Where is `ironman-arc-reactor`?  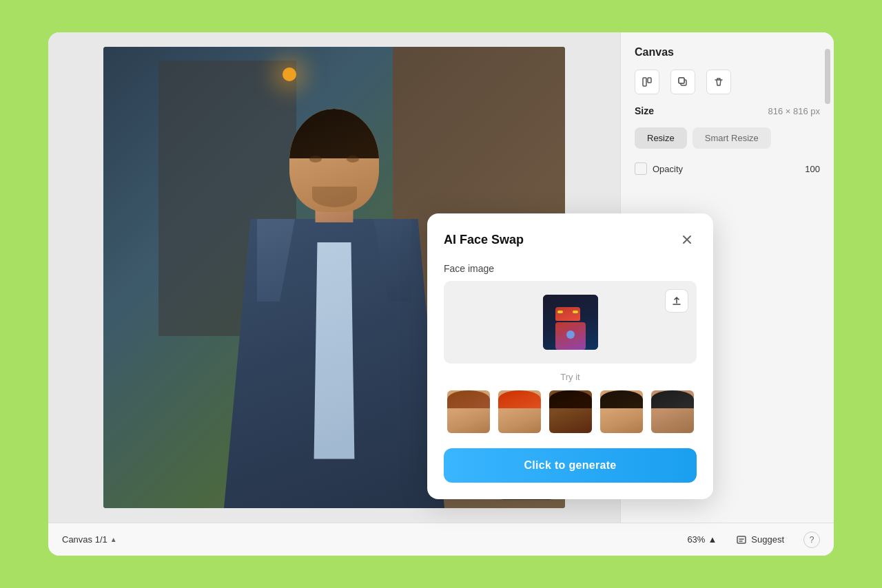
ironman-arc-reactor is located at coordinates (571, 335).